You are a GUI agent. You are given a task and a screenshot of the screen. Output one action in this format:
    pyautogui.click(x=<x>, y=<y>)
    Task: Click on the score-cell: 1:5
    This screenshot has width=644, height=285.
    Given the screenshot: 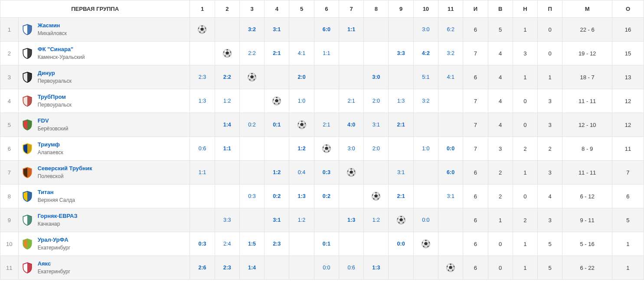 What is the action you would take?
    pyautogui.click(x=252, y=244)
    